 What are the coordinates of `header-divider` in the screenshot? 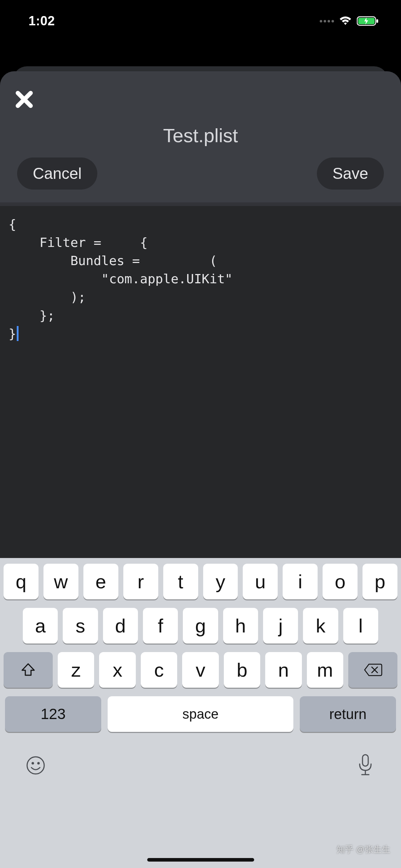 It's located at (200, 204).